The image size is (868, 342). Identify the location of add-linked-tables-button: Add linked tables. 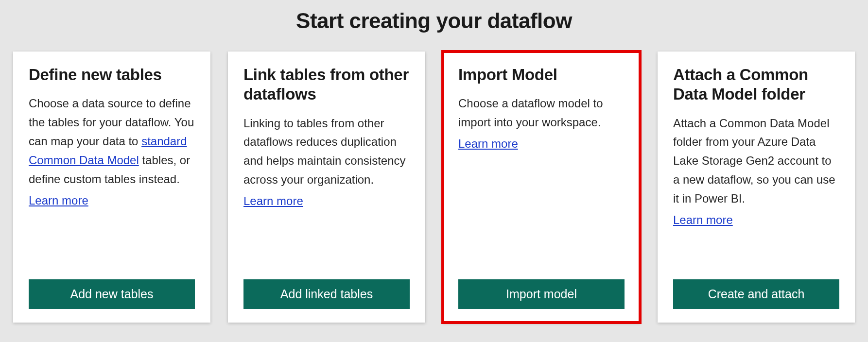
(327, 294).